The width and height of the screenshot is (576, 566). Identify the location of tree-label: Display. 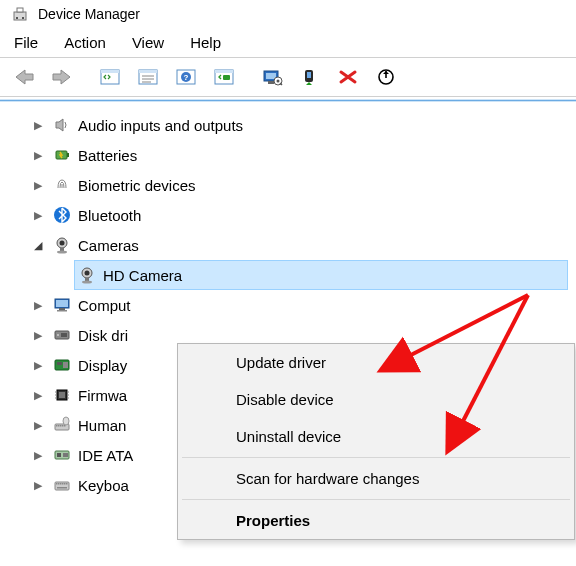
(102, 366).